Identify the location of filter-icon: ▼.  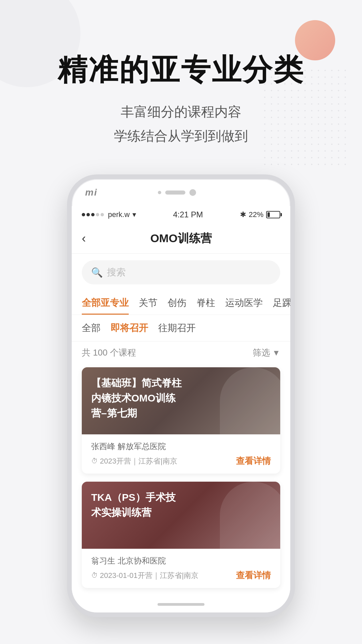
(276, 353).